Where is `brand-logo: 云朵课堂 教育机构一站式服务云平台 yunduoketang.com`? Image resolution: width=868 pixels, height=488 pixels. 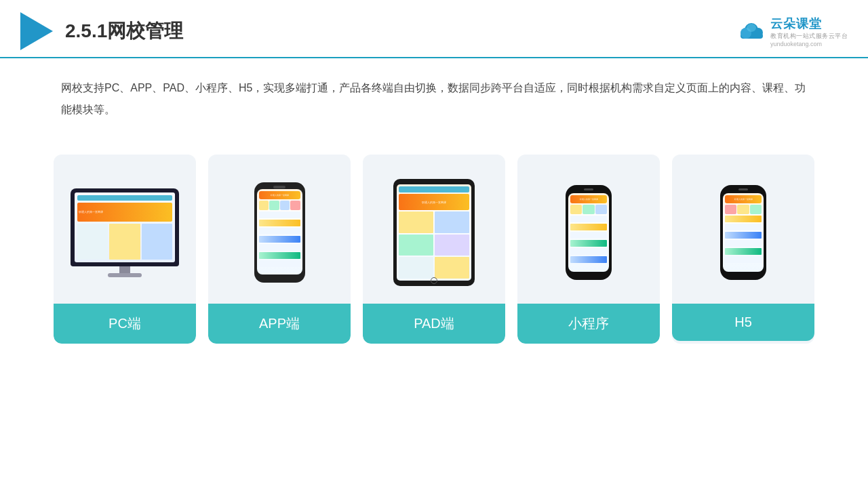 brand-logo: 云朵课堂 教育机构一站式服务云平台 yunduoketang.com is located at coordinates (792, 31).